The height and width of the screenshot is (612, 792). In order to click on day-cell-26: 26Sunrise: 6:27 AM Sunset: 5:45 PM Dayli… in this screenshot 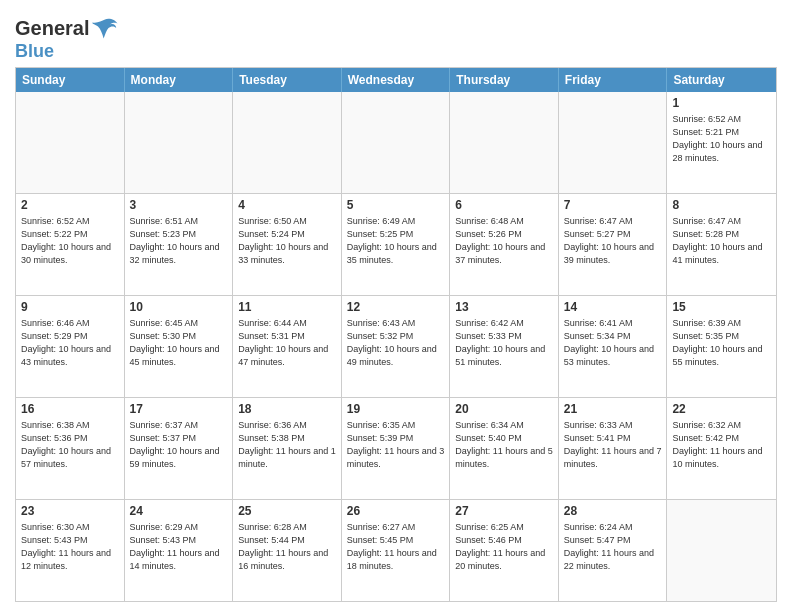, I will do `click(396, 550)`.